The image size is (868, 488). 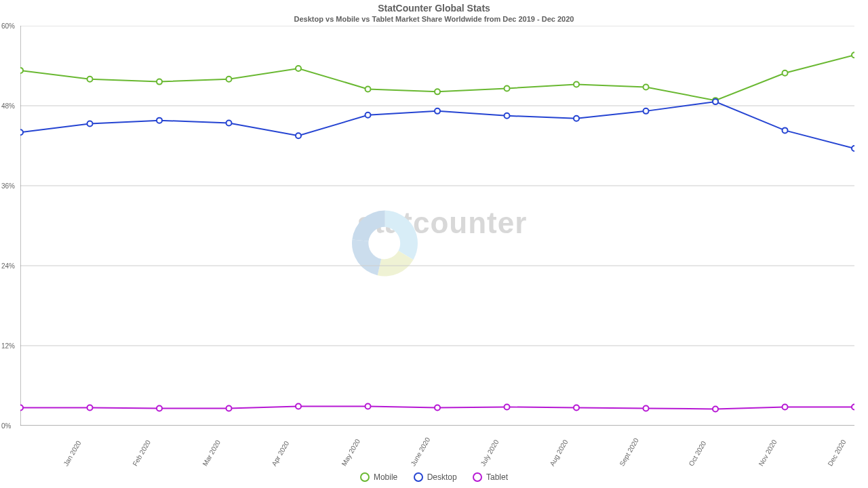 I want to click on y-tick-label: 12%, so click(x=8, y=346).